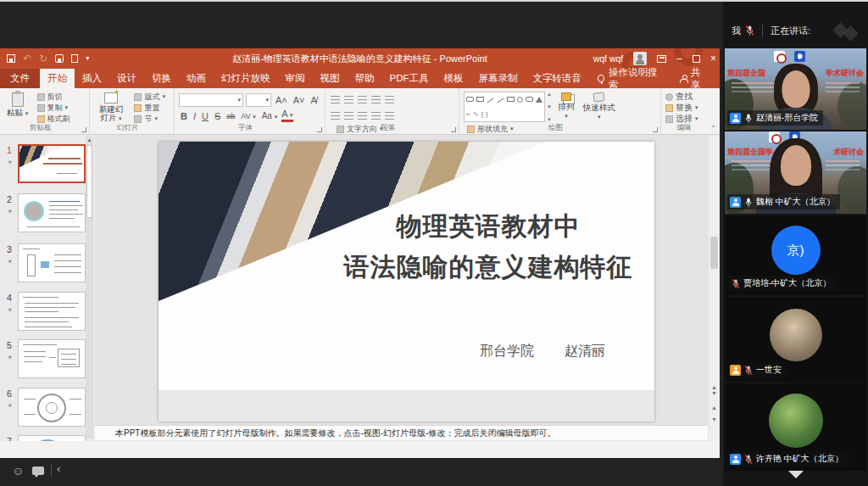 The height and width of the screenshot is (486, 868). Describe the element at coordinates (270, 115) in the screenshot. I see `change-case-button: Aa ▾` at that location.